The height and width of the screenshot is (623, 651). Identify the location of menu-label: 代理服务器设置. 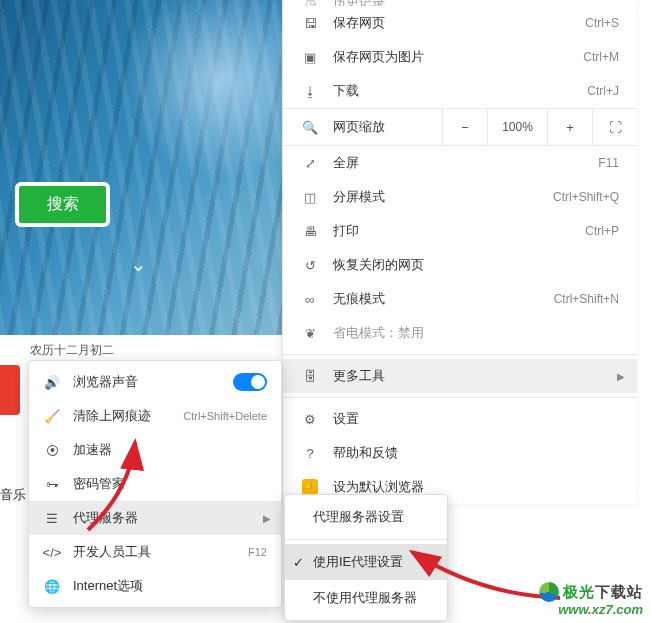
(358, 517).